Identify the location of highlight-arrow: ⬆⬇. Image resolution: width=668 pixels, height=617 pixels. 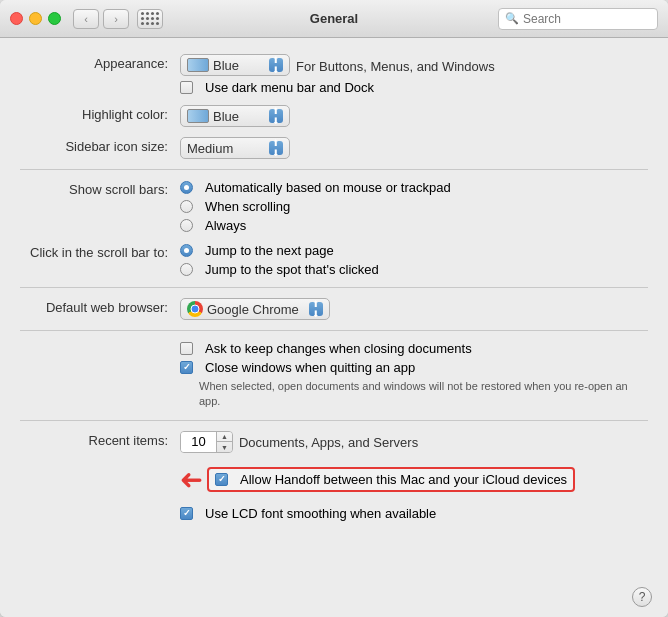
(276, 116).